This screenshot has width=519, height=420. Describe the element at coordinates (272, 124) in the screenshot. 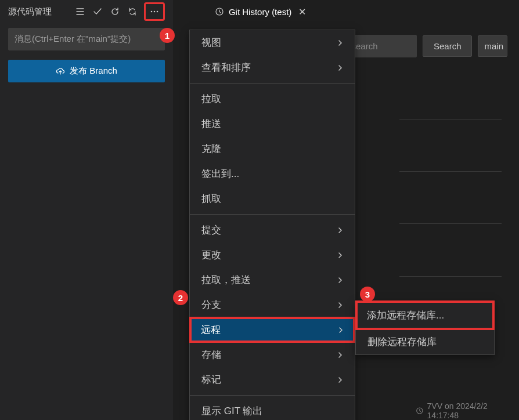

I see `menu-item: 推送` at that location.